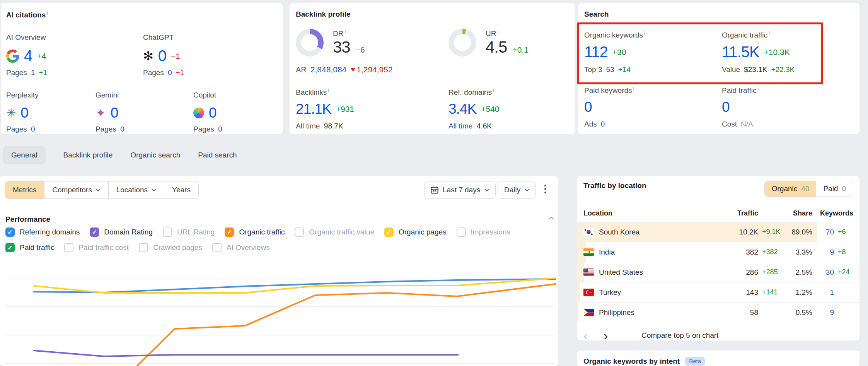  I want to click on tab-backlink-profile: Backlink profile, so click(88, 155).